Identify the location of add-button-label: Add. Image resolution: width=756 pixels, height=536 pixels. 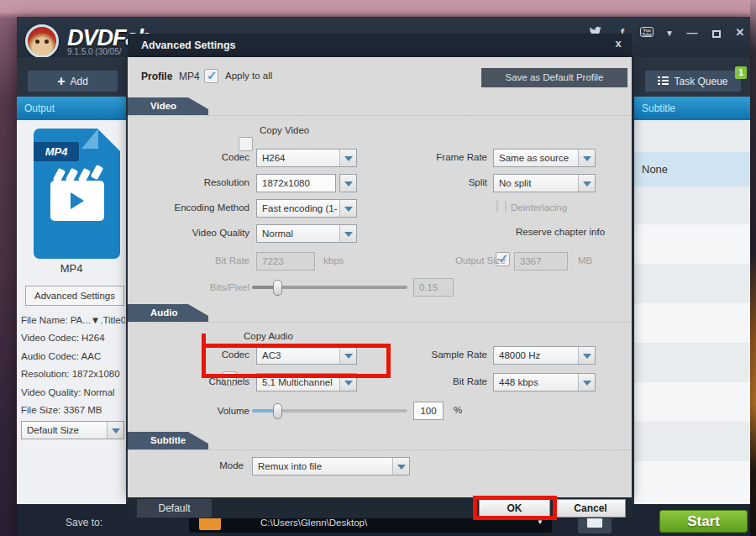
(79, 81).